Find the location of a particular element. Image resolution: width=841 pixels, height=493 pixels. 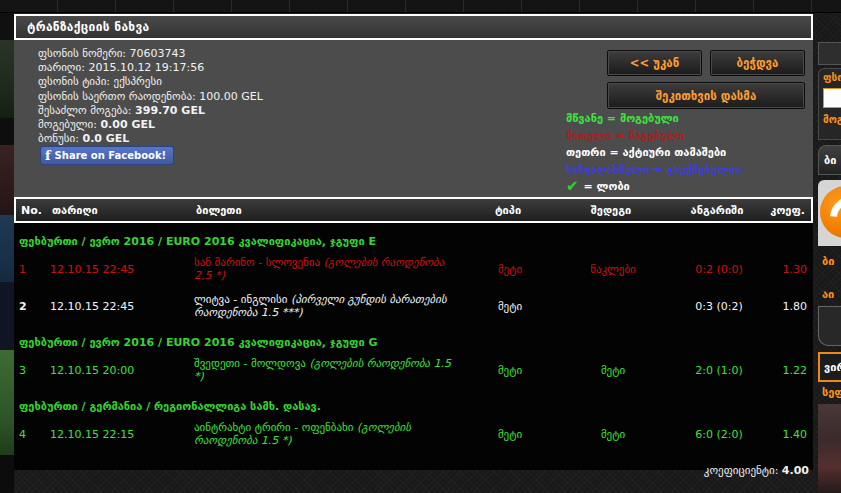

bet-row: 2 12.10.15 22:45 ლიტვა - ინგლისი (პირველ… is located at coordinates (414, 306).